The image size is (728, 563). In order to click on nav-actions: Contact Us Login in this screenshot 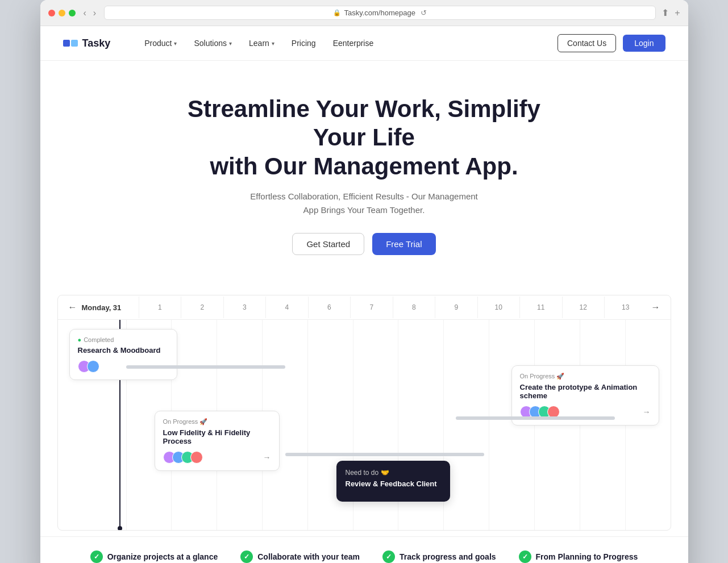, I will do `click(611, 43)`.